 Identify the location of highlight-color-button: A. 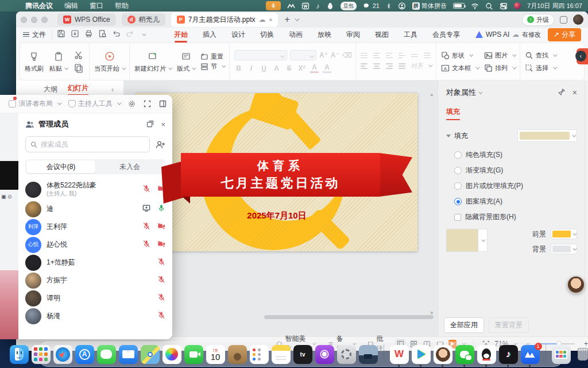
(327, 68).